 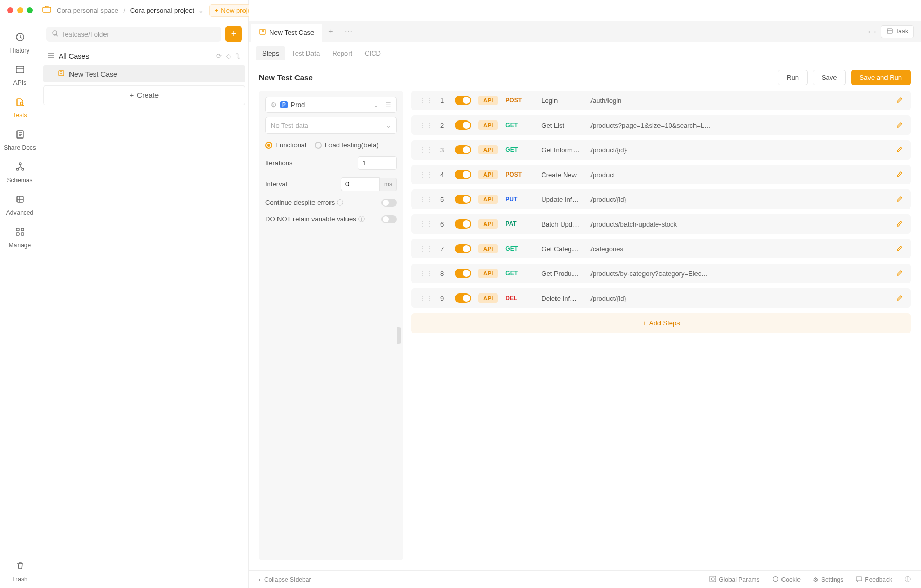 What do you see at coordinates (661, 150) in the screenshot?
I see `step-row: ⋮⋮ 3 API GET Get Inform… /product/{id}` at bounding box center [661, 150].